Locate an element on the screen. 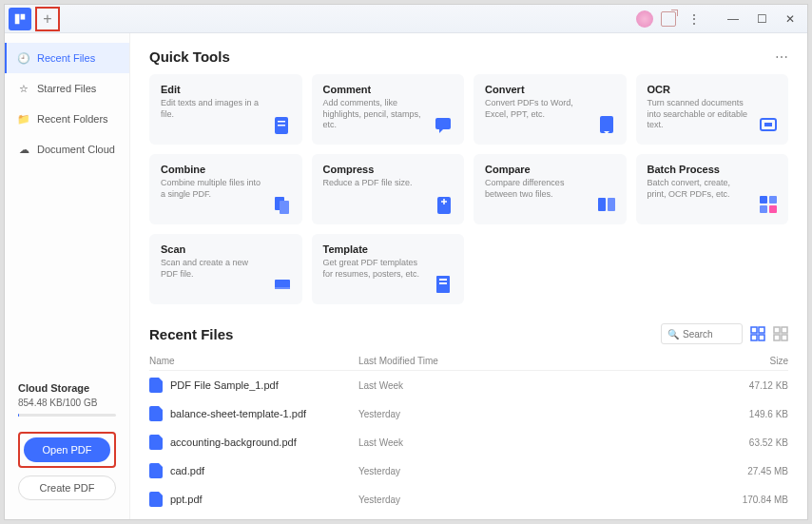 The width and height of the screenshot is (812, 524). file-row: cad.pdf Yesterday 27.45 MB is located at coordinates (469, 471).